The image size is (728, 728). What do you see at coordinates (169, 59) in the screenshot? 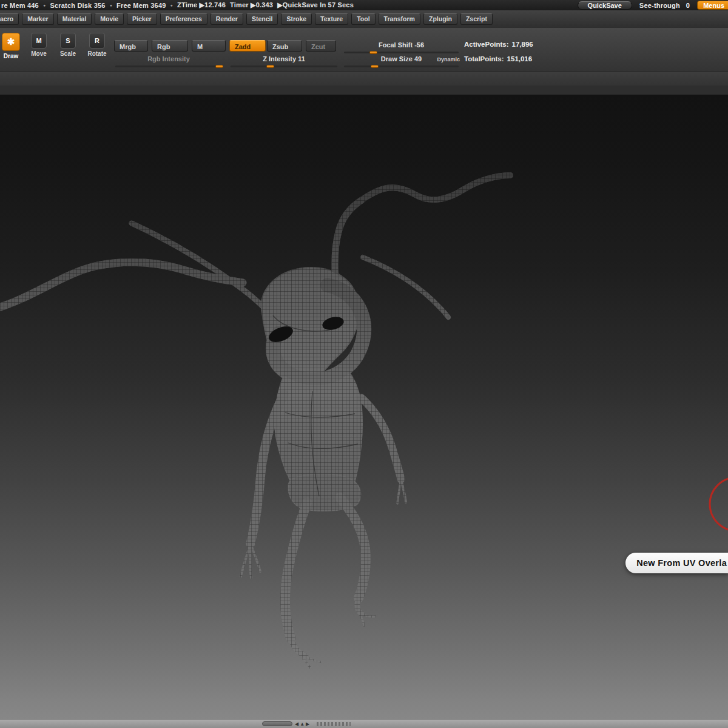
I see `rgb-intensity-label: Rgb Intensity` at bounding box center [169, 59].